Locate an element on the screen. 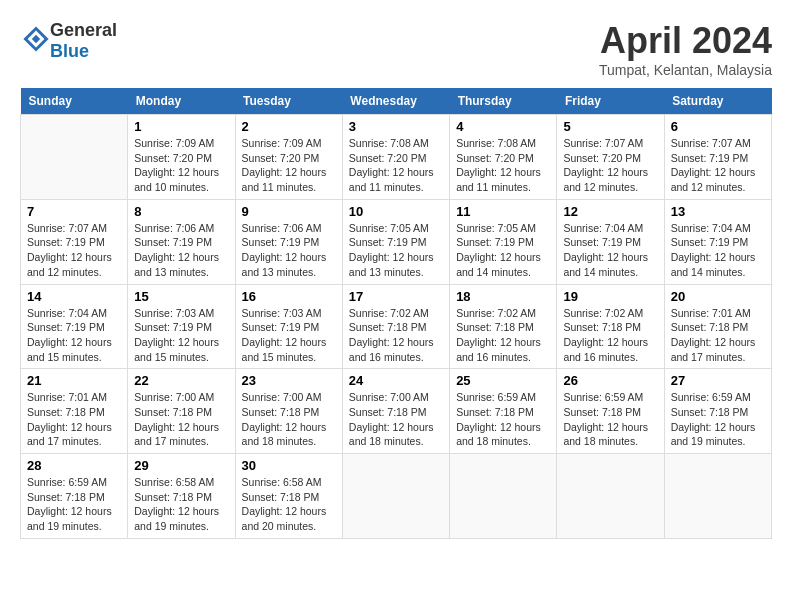 The height and width of the screenshot is (612, 792). day-number: 12 is located at coordinates (610, 212).